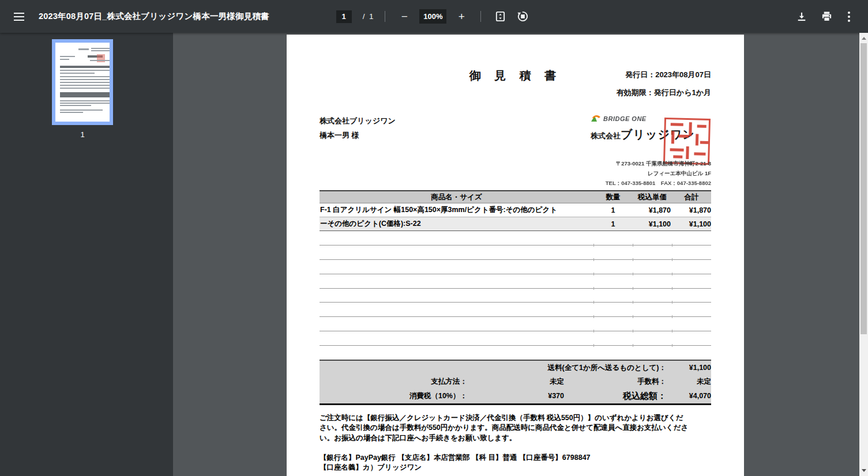  What do you see at coordinates (516, 197) in the screenshot?
I see `items-table-header: 商品名・サイズ 数量 税込単価 合計` at bounding box center [516, 197].